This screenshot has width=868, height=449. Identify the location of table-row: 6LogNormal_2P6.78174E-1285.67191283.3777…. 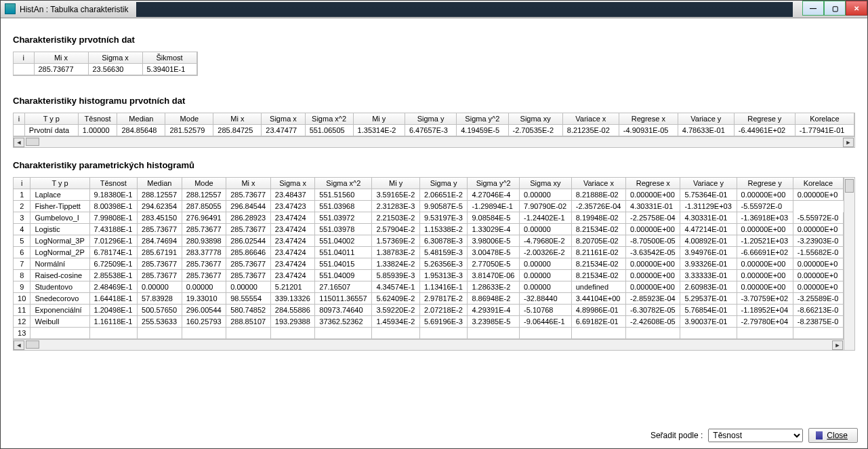
(428, 252).